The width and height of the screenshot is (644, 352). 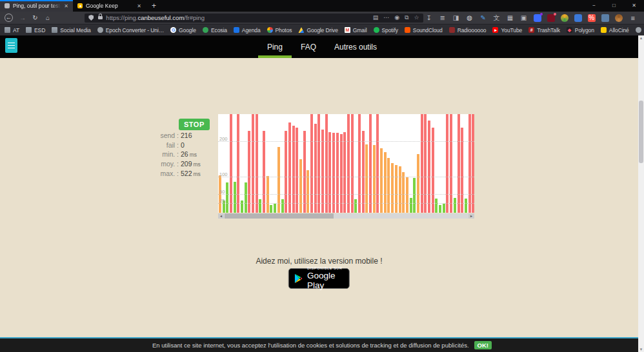 I want to click on scroll-right-icon: ▸, so click(x=471, y=216).